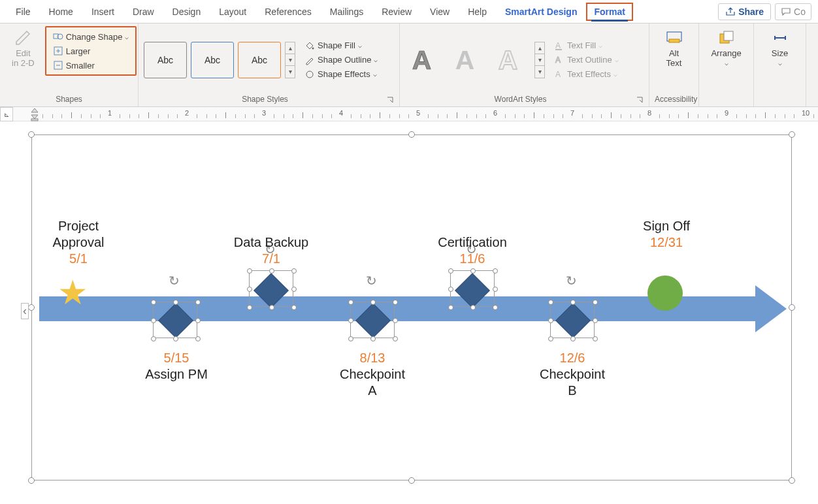  What do you see at coordinates (472, 251) in the screenshot?
I see `timeline-label: Certification 11/6` at bounding box center [472, 251].